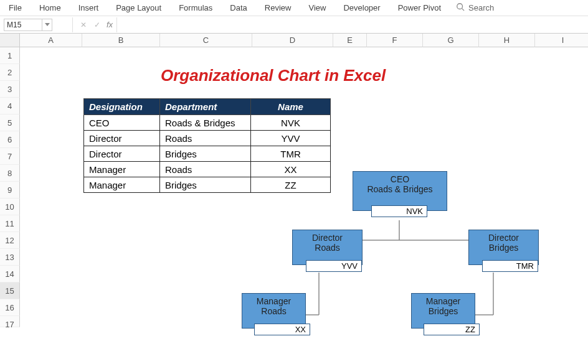 The width and height of the screenshot is (588, 364). I want to click on row-header: 6, so click(10, 139).